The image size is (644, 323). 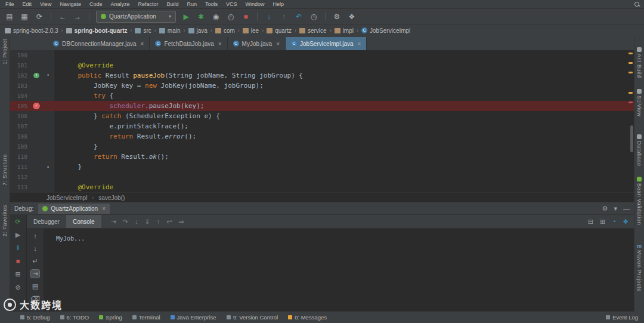 I want to click on tab-debugger: Debugger, so click(x=47, y=222).